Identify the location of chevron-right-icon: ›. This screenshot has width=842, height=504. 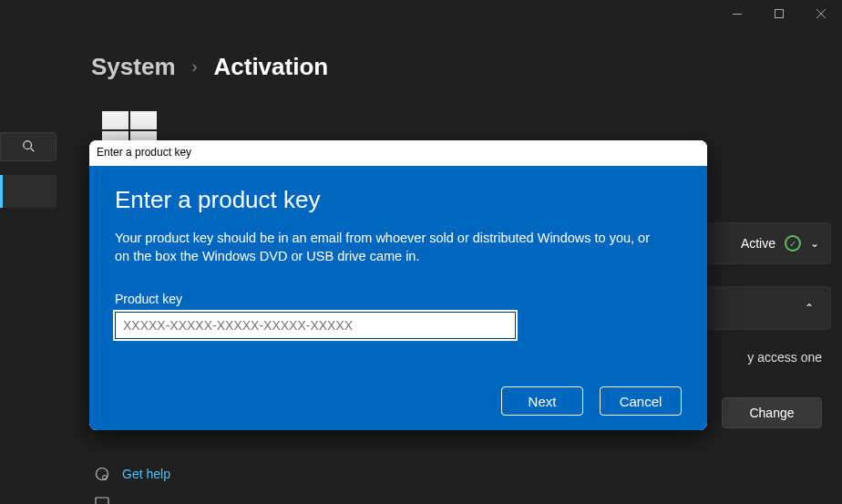
(195, 67).